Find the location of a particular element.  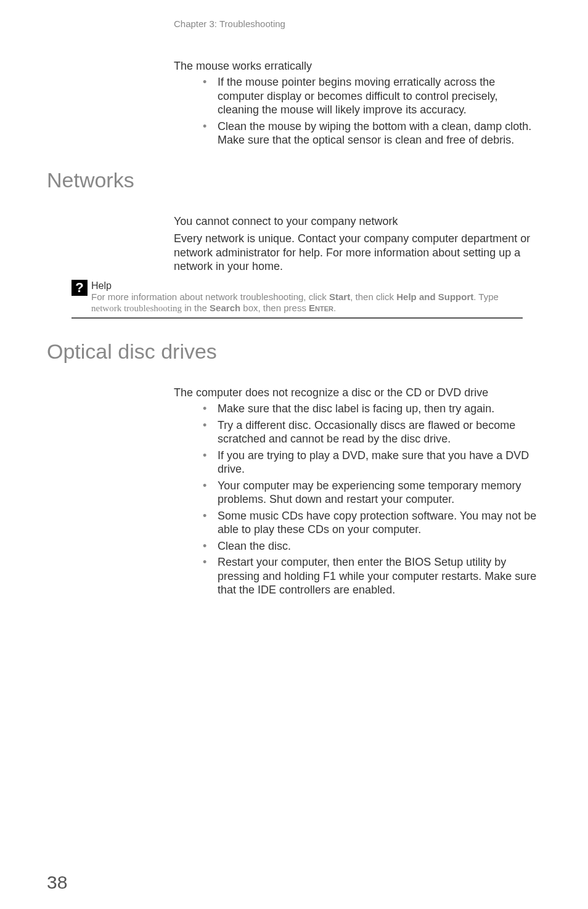

help-callout: ? Help For more information about networ… is located at coordinates (297, 297).